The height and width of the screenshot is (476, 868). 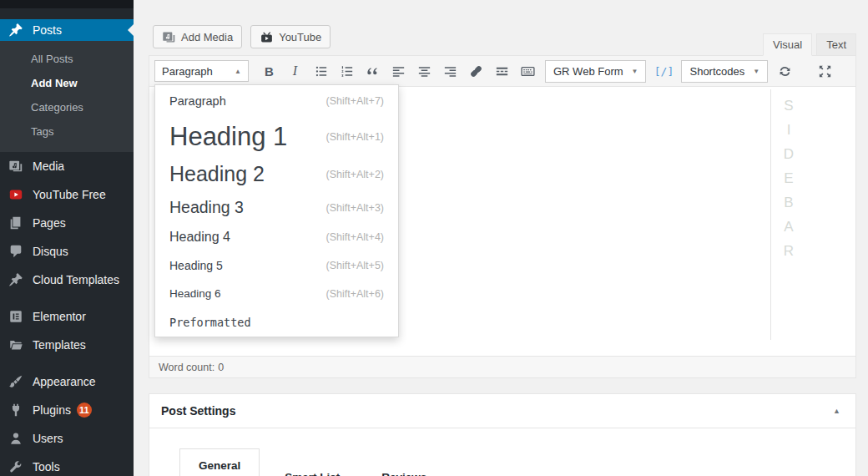 I want to click on menu-item-heading-4: Heading 4 (Shift+Alt+4), so click(x=277, y=237).